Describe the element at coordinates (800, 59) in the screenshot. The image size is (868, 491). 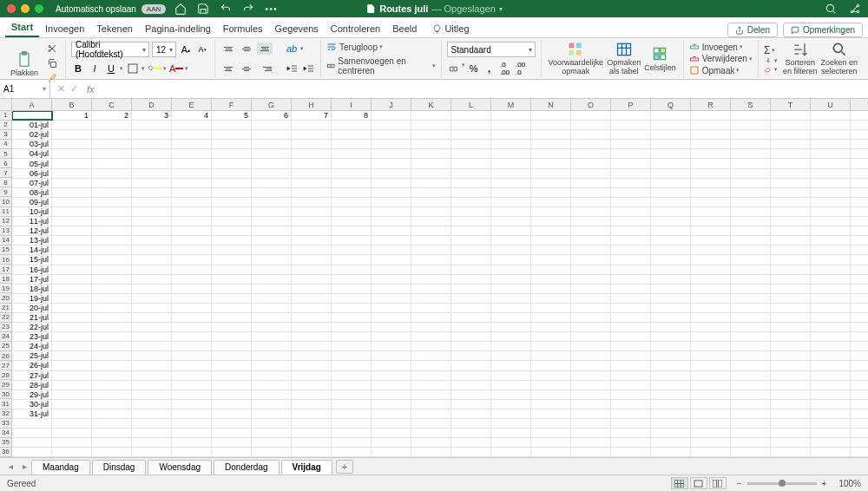
I see `sort-filter-button: Sorteren en filteren` at that location.